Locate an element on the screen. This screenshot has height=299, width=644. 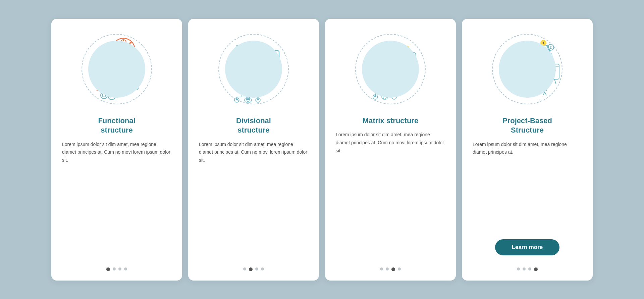
illustration-matrix is located at coordinates (390, 69).